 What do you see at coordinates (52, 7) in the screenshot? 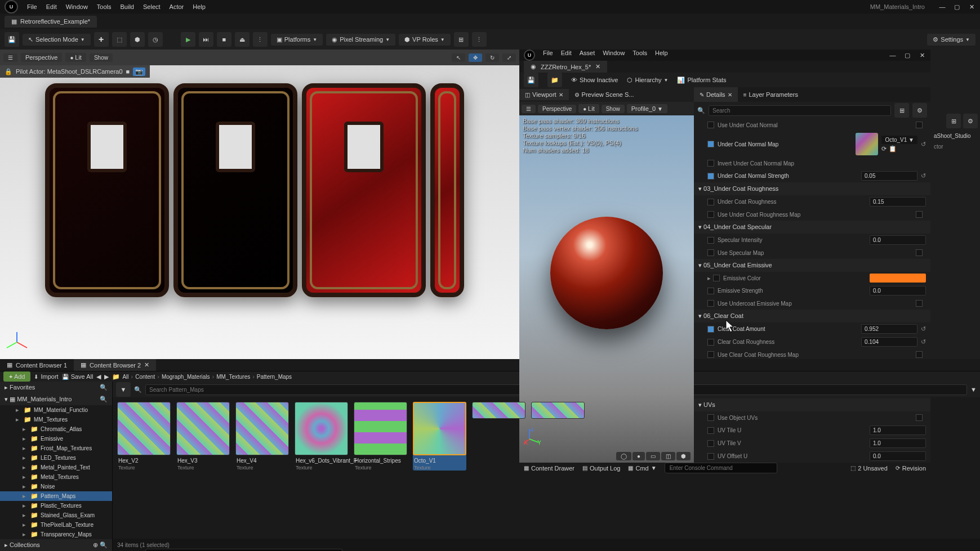
I see `menu-edit: Edit` at bounding box center [52, 7].